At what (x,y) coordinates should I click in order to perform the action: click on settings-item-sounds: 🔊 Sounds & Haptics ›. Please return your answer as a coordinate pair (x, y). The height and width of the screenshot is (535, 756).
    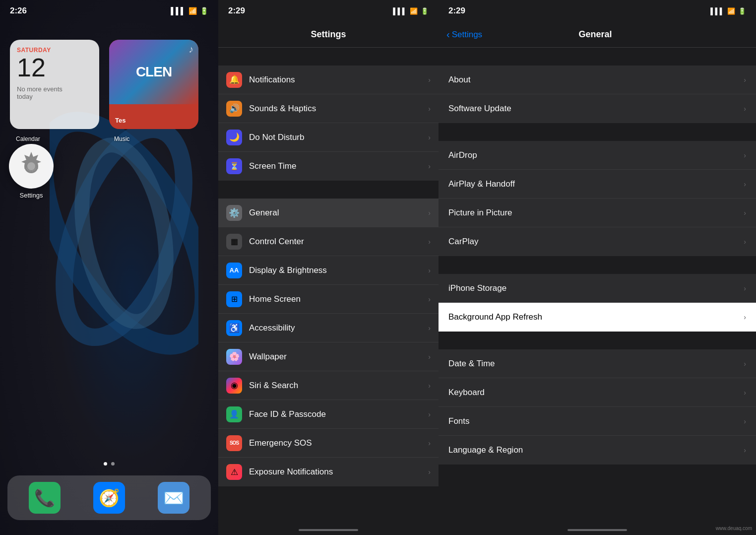
    Looking at the image, I should click on (328, 109).